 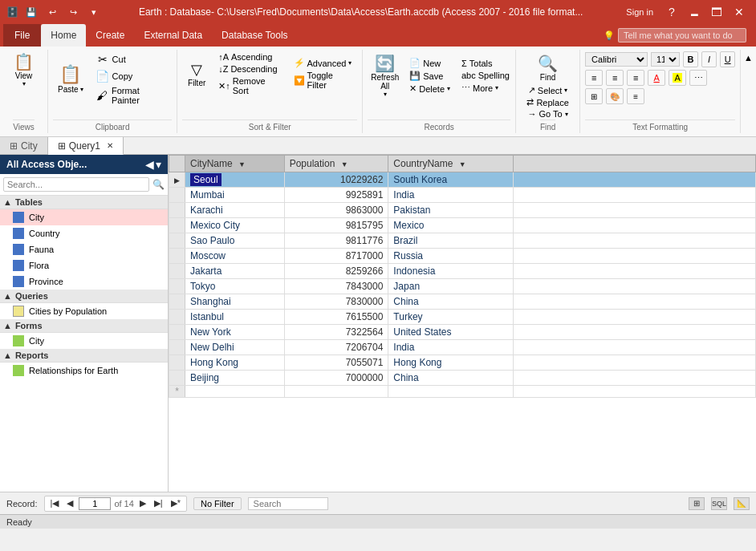 What do you see at coordinates (255, 35) in the screenshot?
I see `menu-database-tools: Database Tools` at bounding box center [255, 35].